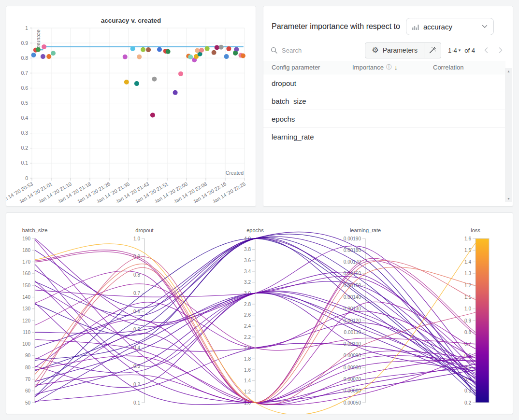  What do you see at coordinates (385, 103) in the screenshot?
I see `importance-table: Config parameter Importance ⓘ ↓ Correlat…` at bounding box center [385, 103].